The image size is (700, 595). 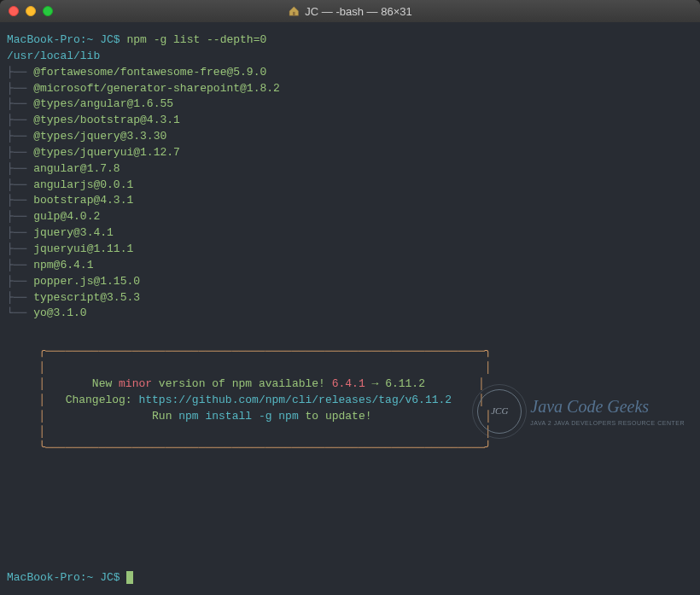 I want to click on list-item: ├── gulp@4.0.2, so click(x=350, y=217).